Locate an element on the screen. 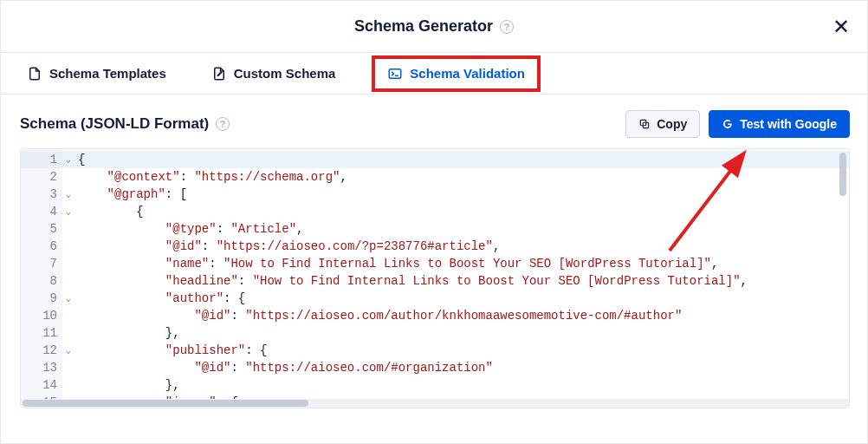 The height and width of the screenshot is (444, 868). line-number: 10 is located at coordinates (42, 316).